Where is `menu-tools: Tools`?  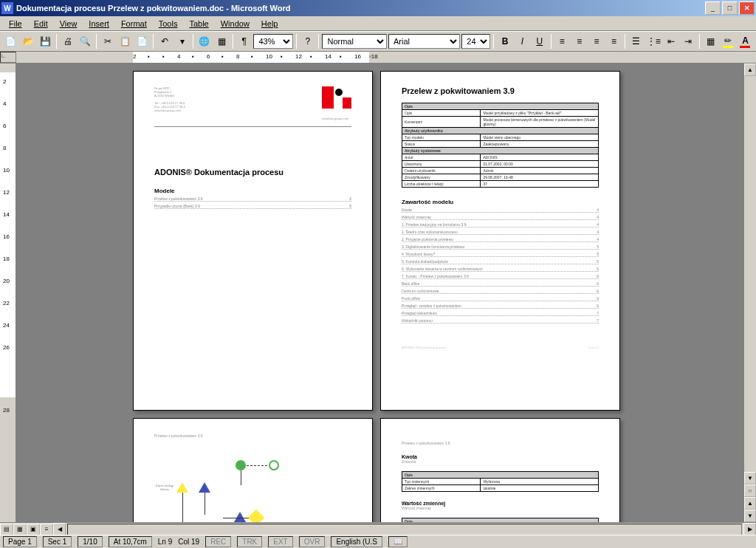
menu-tools: Tools is located at coordinates (168, 24).